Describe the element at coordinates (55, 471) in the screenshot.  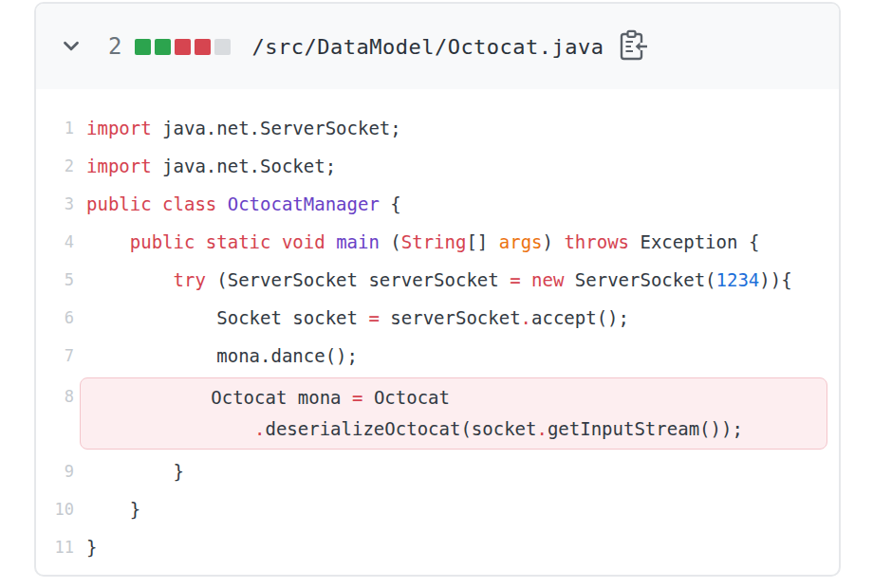
I see `line-number: 9` at that location.